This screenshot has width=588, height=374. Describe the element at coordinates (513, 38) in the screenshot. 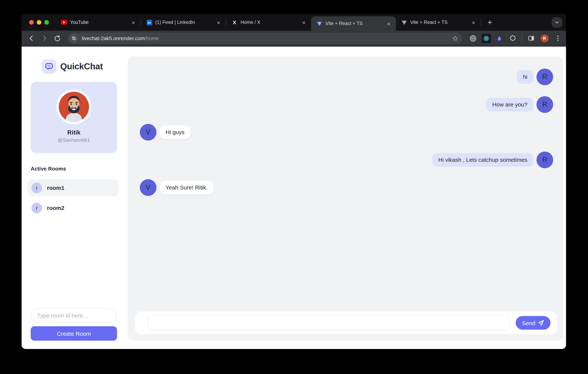

I see `puzzle-icon` at that location.